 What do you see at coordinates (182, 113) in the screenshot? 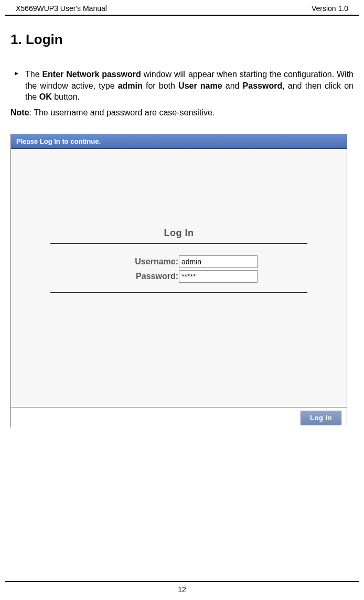
I see `note-text: Note: The username and password are case…` at bounding box center [182, 113].